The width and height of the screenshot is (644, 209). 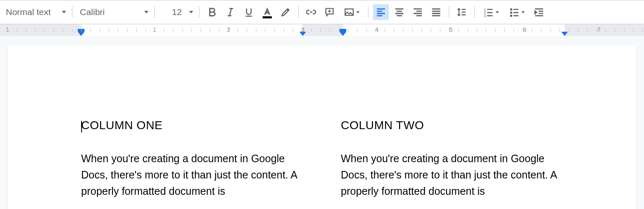 What do you see at coordinates (249, 12) in the screenshot?
I see `underline-button` at bounding box center [249, 12].